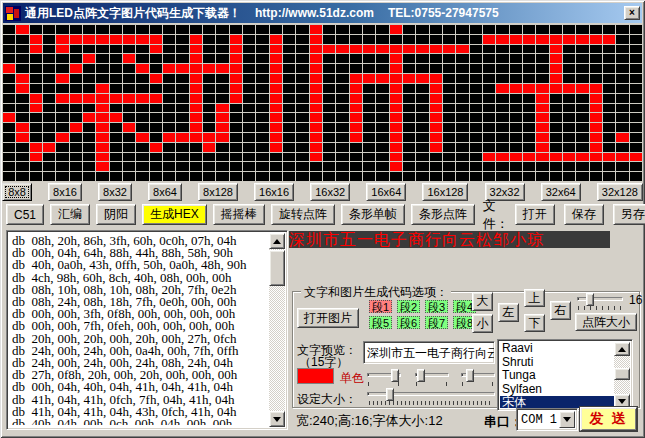 Image resolution: width=645 pixels, height=438 pixels. What do you see at coordinates (408, 322) in the screenshot?
I see `segment-段6: 段6` at bounding box center [408, 322].